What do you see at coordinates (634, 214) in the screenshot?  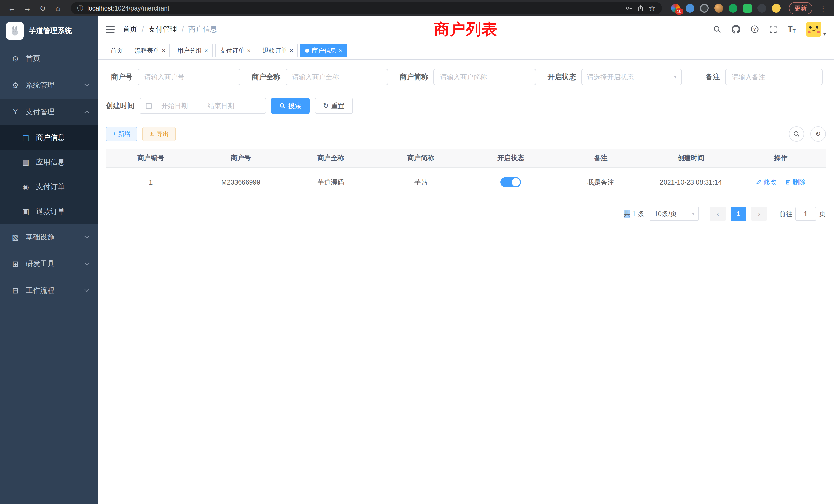 I see `total-text: 共 1 条` at bounding box center [634, 214].